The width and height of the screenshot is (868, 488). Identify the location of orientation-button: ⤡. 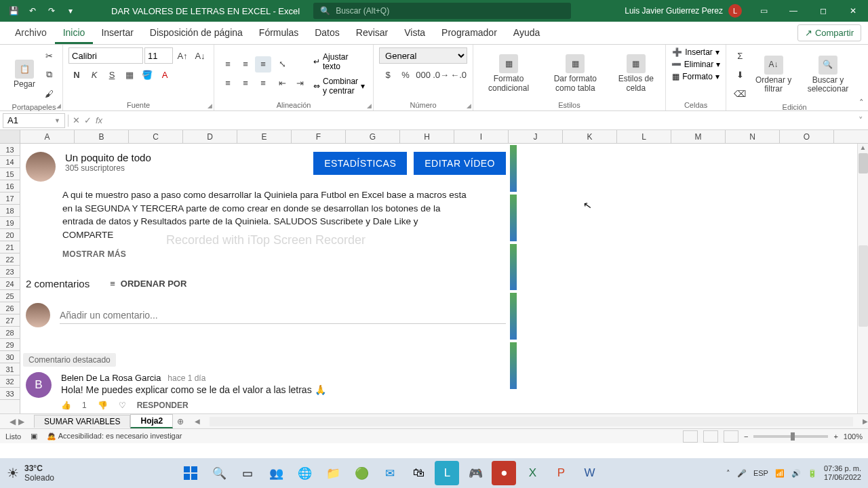
(282, 64).